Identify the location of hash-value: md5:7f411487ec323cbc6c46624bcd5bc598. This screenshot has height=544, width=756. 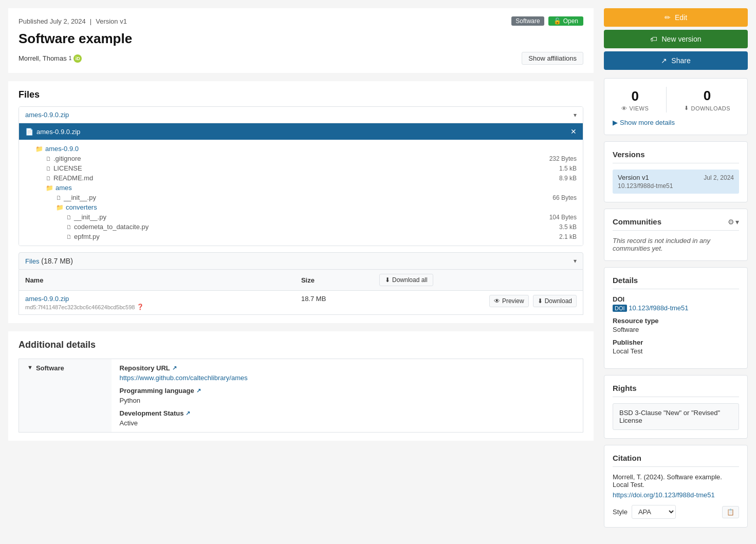
(80, 307).